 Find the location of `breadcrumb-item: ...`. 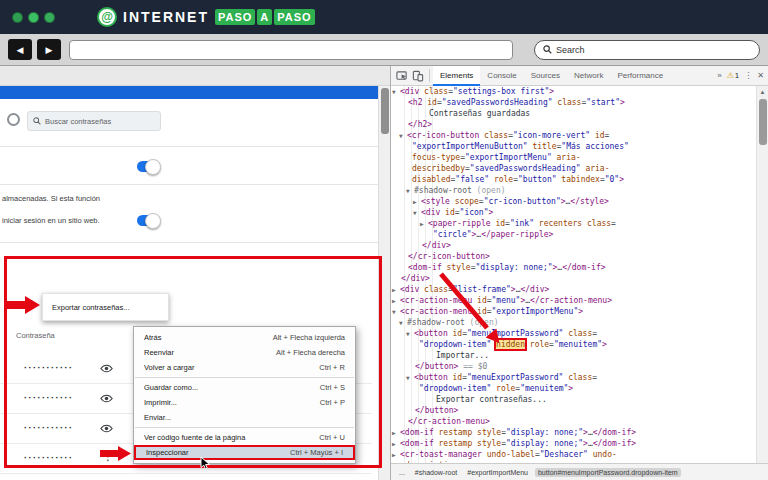

breadcrumb-item: ... is located at coordinates (402, 472).